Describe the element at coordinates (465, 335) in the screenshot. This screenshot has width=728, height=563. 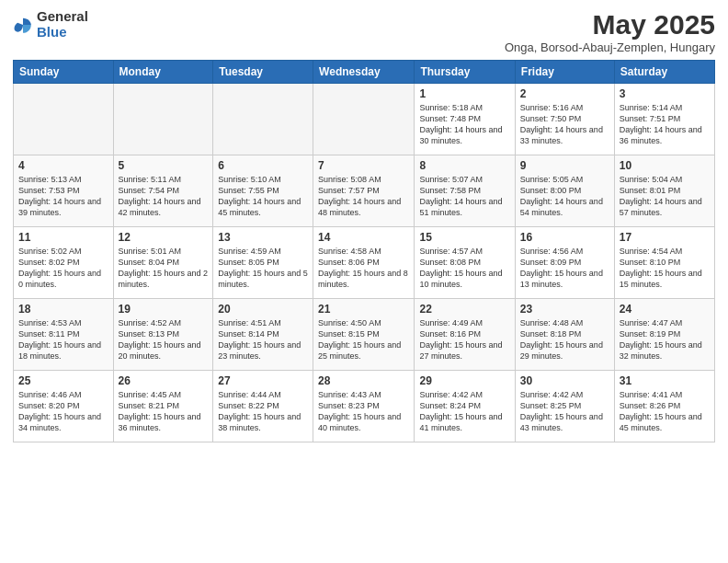
I see `day-cell: 22Sunrise: 4:49 AM Sunset: 8:16 PM Dayli…` at that location.